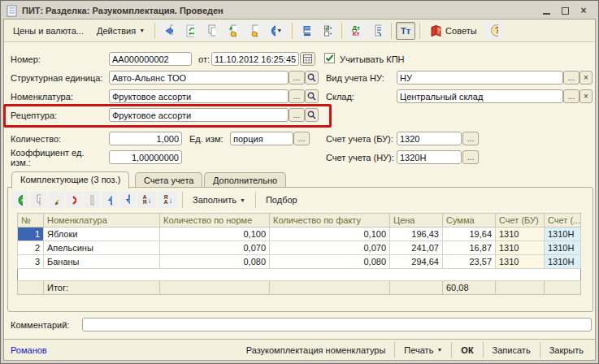 The width and height of the screenshot is (599, 364). I want to click on minimize-icon, so click(546, 11).